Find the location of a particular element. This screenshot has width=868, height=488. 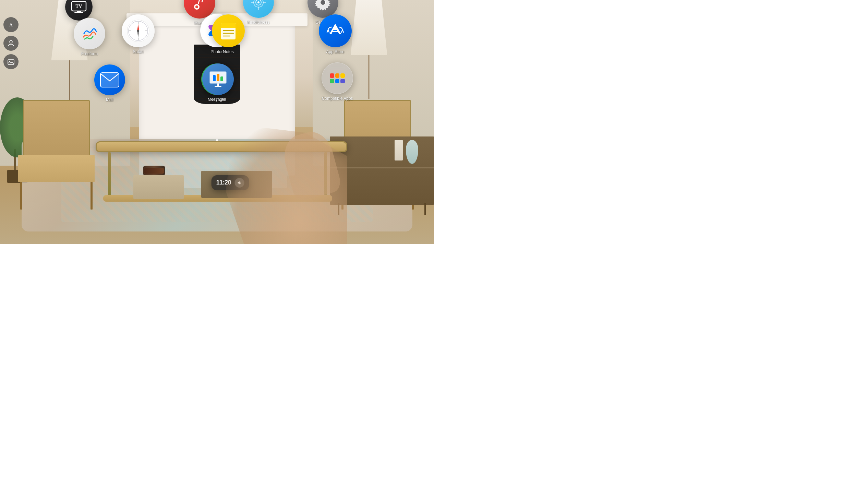

sidebar-panel: A is located at coordinates (11, 43).